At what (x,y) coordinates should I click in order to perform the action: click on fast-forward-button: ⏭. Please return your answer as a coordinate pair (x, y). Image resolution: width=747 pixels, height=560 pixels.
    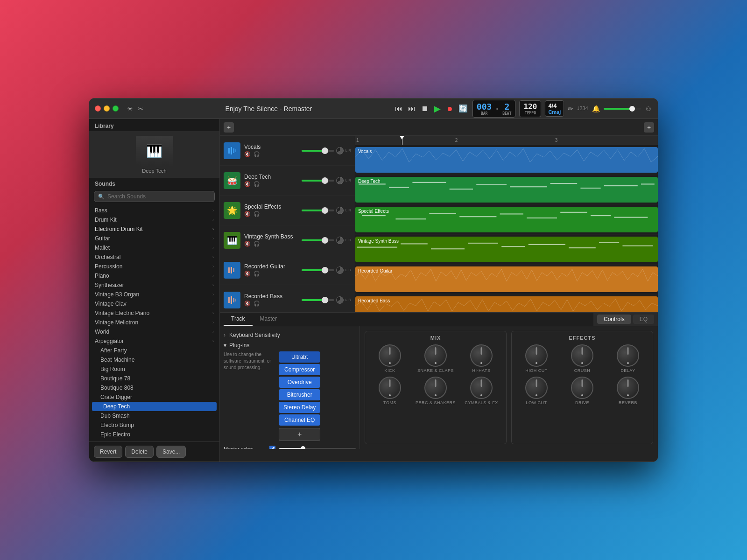
    Looking at the image, I should click on (412, 109).